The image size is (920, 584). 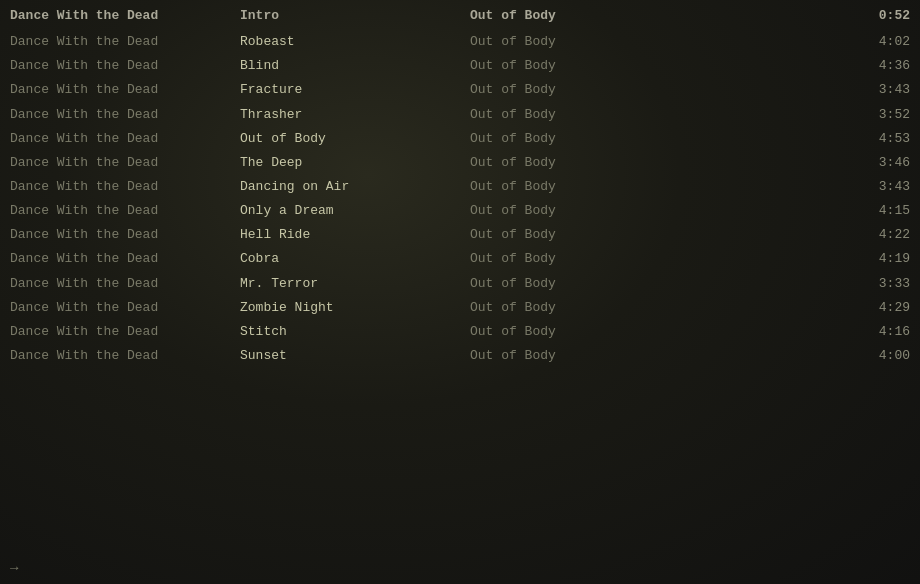 What do you see at coordinates (460, 211) in the screenshot?
I see `table-row: Dance With the DeadOnly a DreamOut of Bo…` at bounding box center [460, 211].